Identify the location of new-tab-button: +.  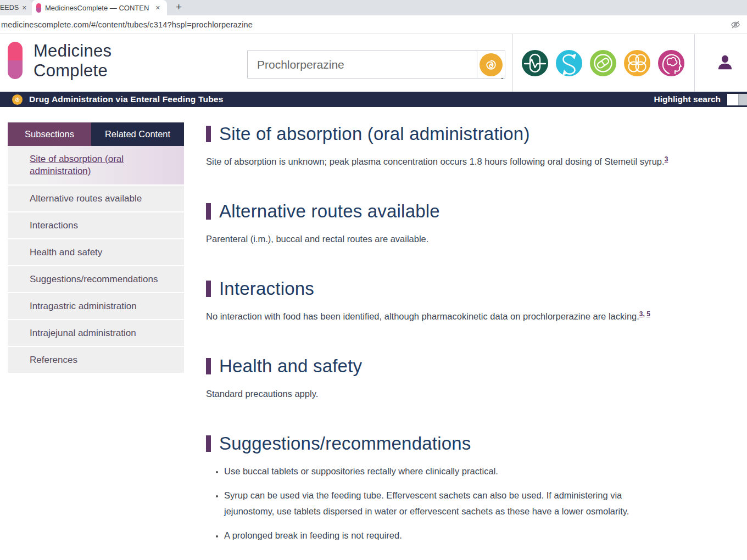
(179, 7).